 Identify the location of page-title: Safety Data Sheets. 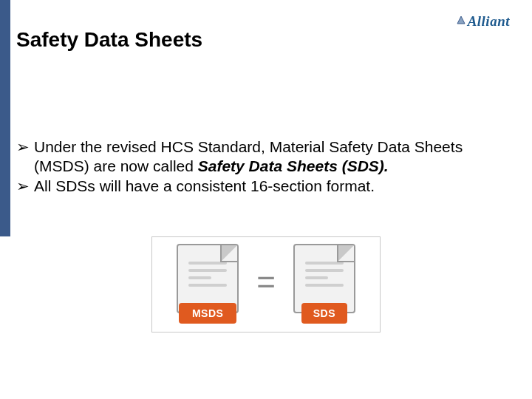
(265, 40).